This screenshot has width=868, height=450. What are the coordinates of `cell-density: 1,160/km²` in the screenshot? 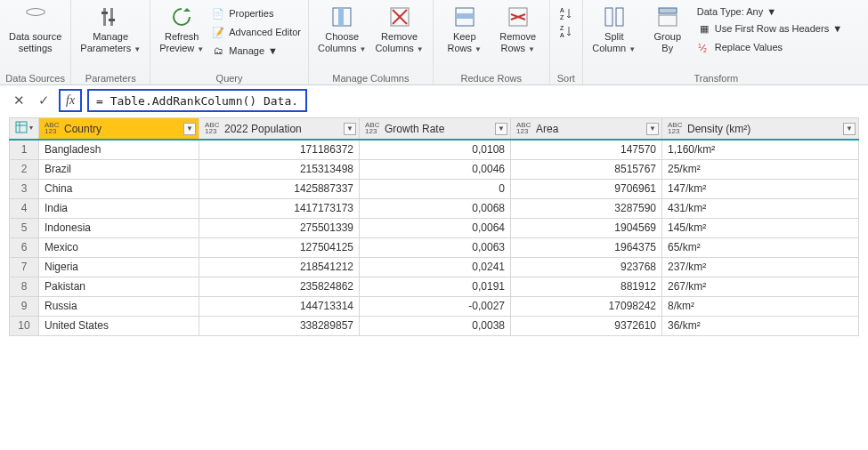 It's located at (760, 149).